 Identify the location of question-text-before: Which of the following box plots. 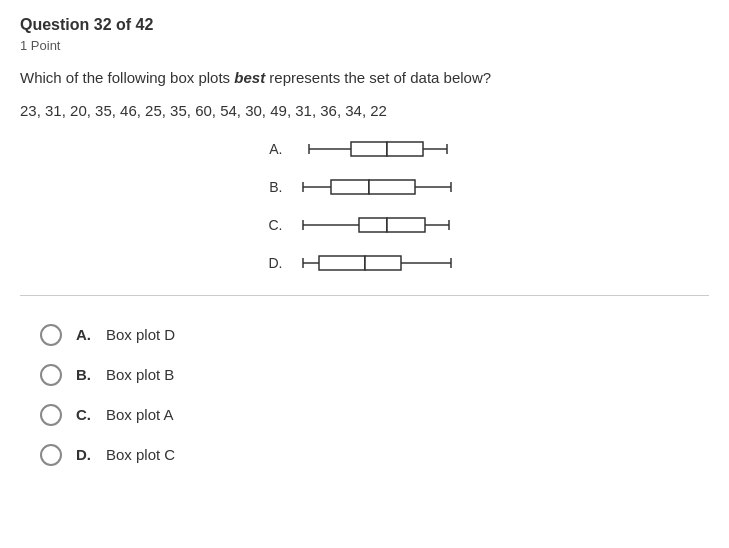
(127, 78).